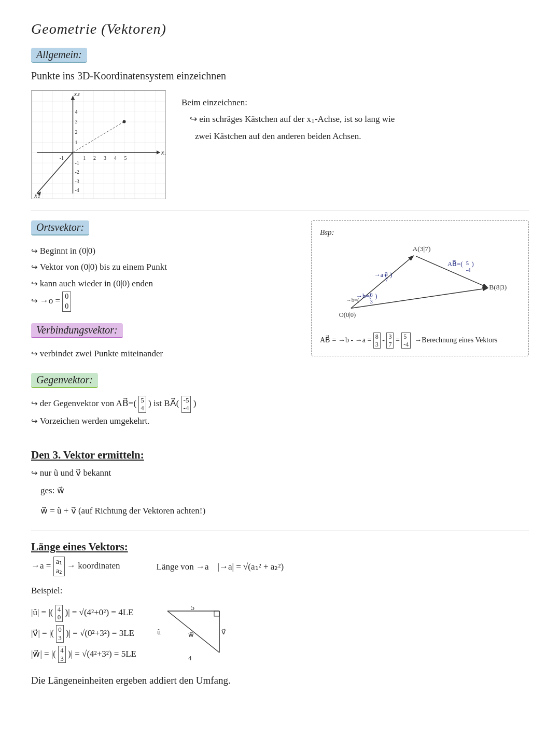  I want to click on svg-text: x₃, so click(77, 94).